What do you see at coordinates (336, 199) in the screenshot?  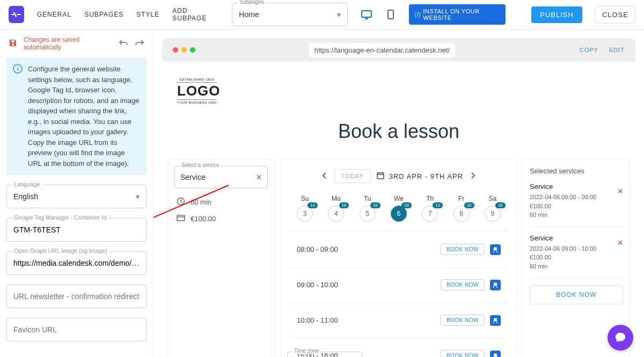 I see `day-name: Mo` at bounding box center [336, 199].